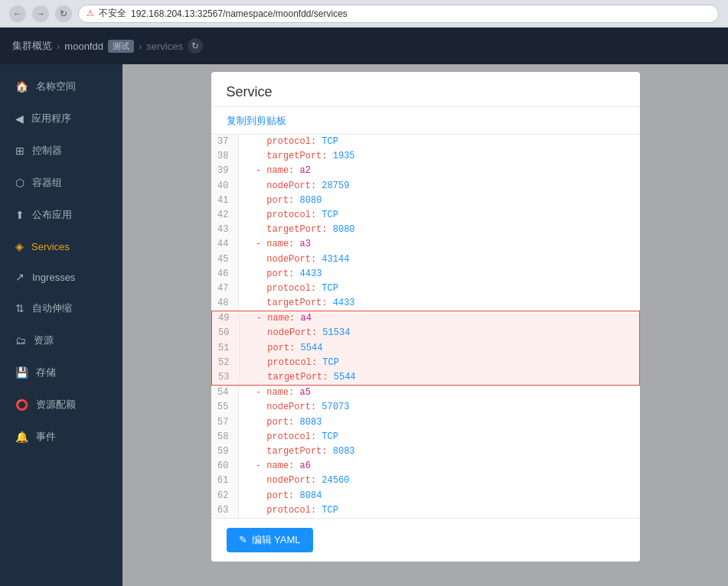 The height and width of the screenshot is (586, 728). Describe the element at coordinates (47, 183) in the screenshot. I see `sidebar-label-pods: 容器组` at that location.